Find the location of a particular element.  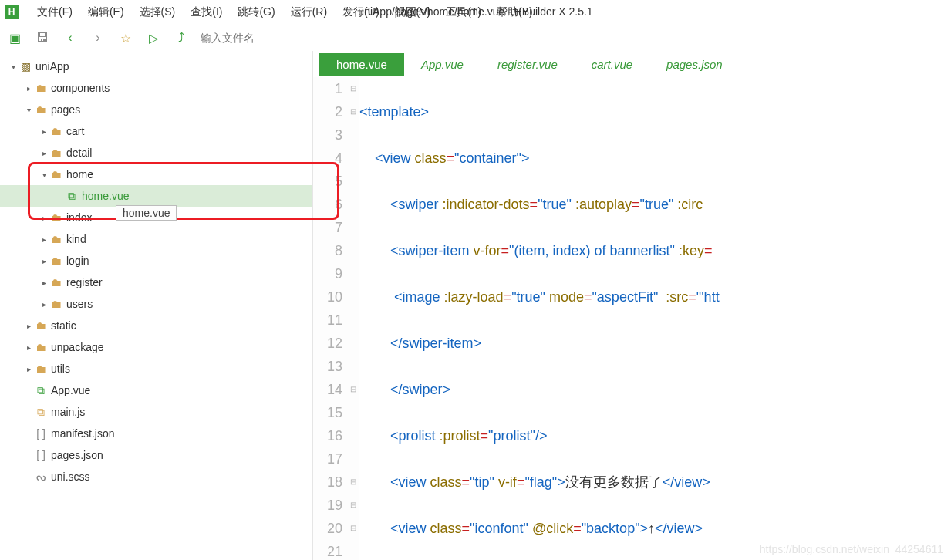

tree-pages-json: [ ] pages.json is located at coordinates (156, 455).